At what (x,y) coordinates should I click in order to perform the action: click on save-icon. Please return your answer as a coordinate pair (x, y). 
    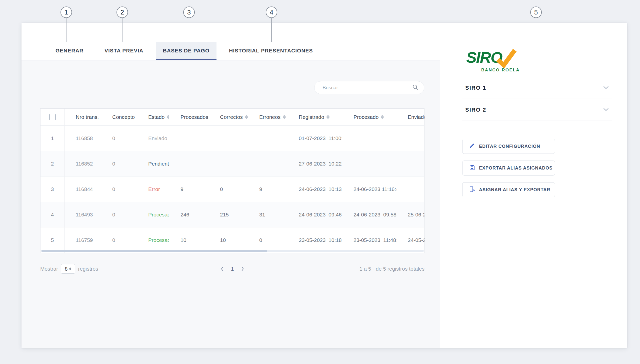
    Looking at the image, I should click on (472, 168).